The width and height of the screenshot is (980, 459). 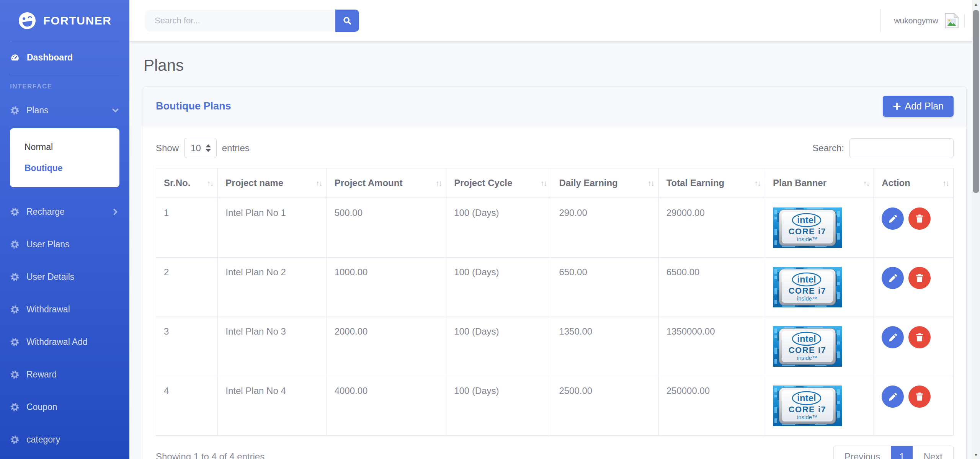 What do you see at coordinates (976, 101) in the screenshot?
I see `scrollbar-thumb` at bounding box center [976, 101].